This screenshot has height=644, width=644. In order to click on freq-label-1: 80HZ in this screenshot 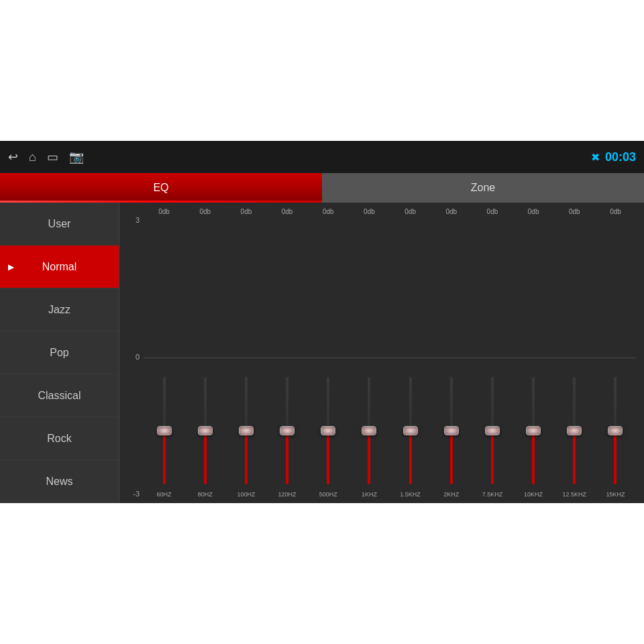, I will do `click(205, 494)`.